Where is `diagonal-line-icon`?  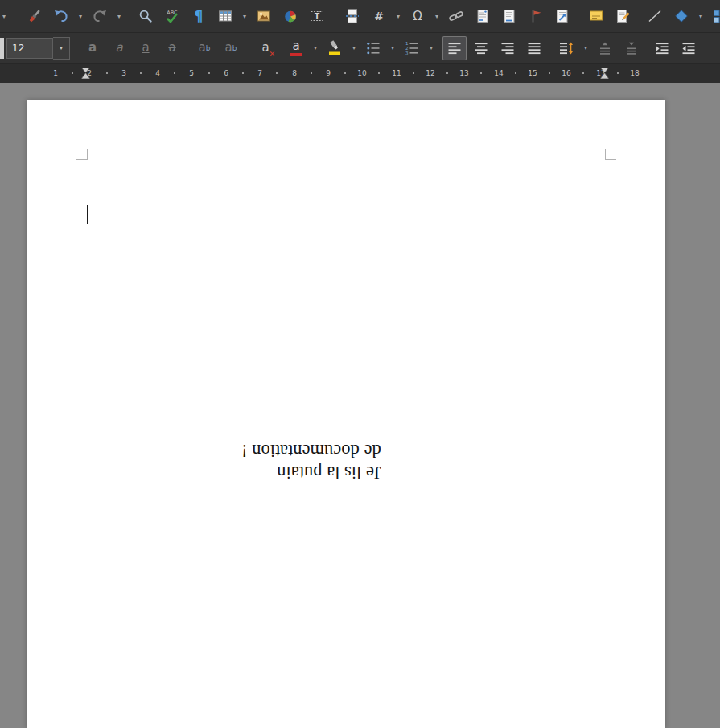
diagonal-line-icon is located at coordinates (655, 16).